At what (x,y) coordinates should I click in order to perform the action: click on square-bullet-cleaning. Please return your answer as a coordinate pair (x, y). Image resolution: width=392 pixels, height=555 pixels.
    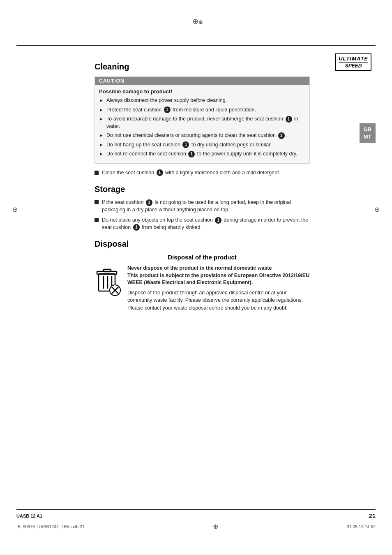
    Looking at the image, I should click on (97, 173).